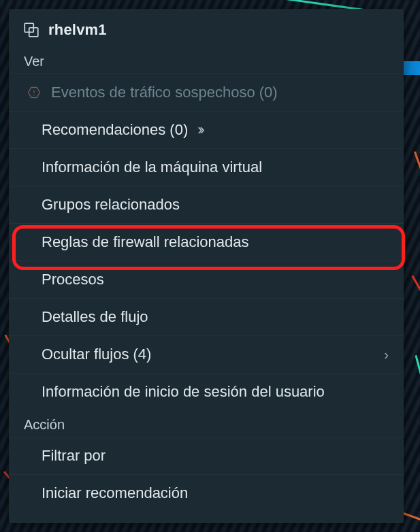 Image resolution: width=420 pixels, height=532 pixels. I want to click on menu-item-label: Información de la máquina virtual, so click(152, 167).